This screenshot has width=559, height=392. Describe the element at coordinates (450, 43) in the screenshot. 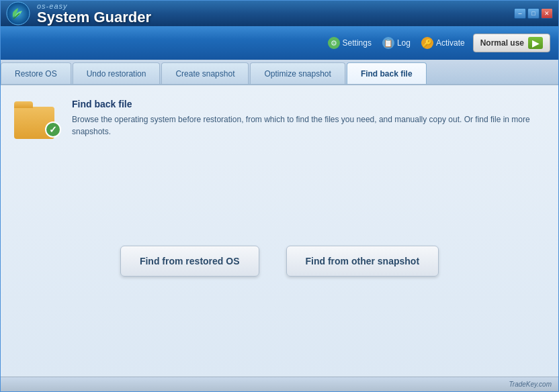

I see `activate-label: Activate` at that location.